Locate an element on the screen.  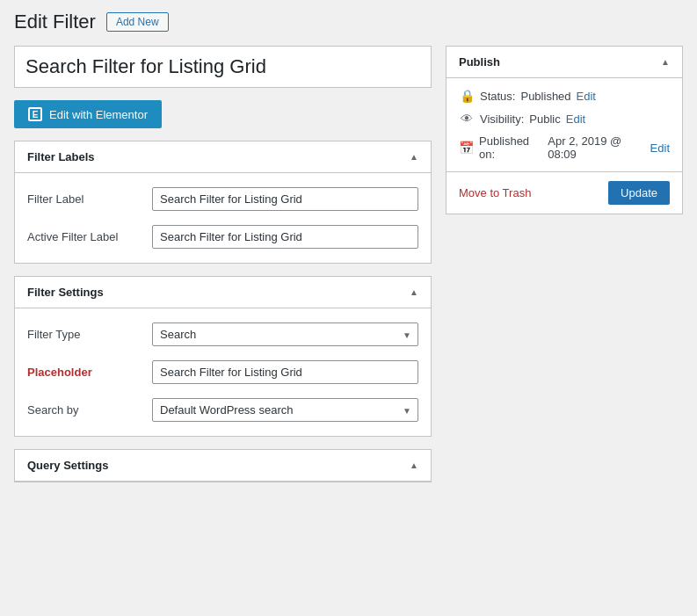
filter-settings-panel-header: Filter Settings ▲ is located at coordinates (223, 293).